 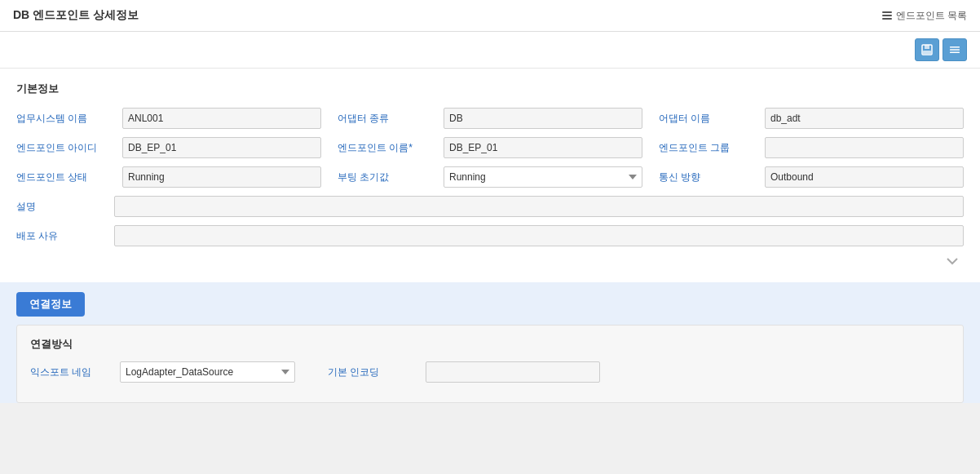 I want to click on deploy-reason-input, so click(x=539, y=236).